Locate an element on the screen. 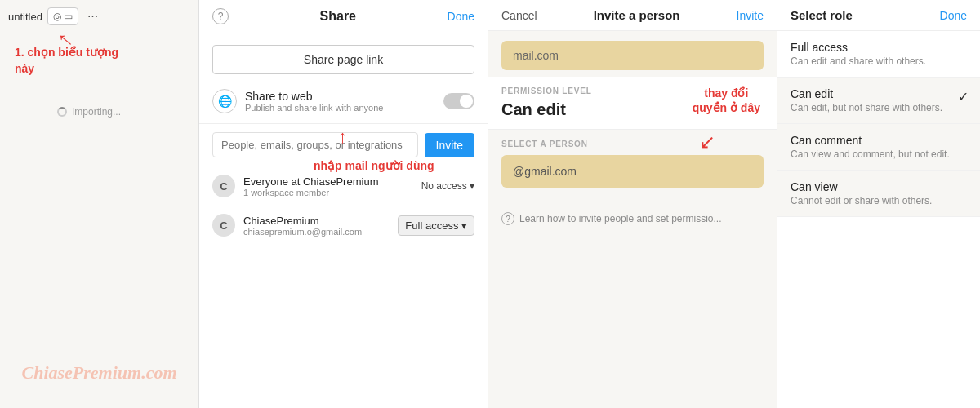  role-item-can-comment: Can commentCan view and comment, but not… is located at coordinates (879, 147).